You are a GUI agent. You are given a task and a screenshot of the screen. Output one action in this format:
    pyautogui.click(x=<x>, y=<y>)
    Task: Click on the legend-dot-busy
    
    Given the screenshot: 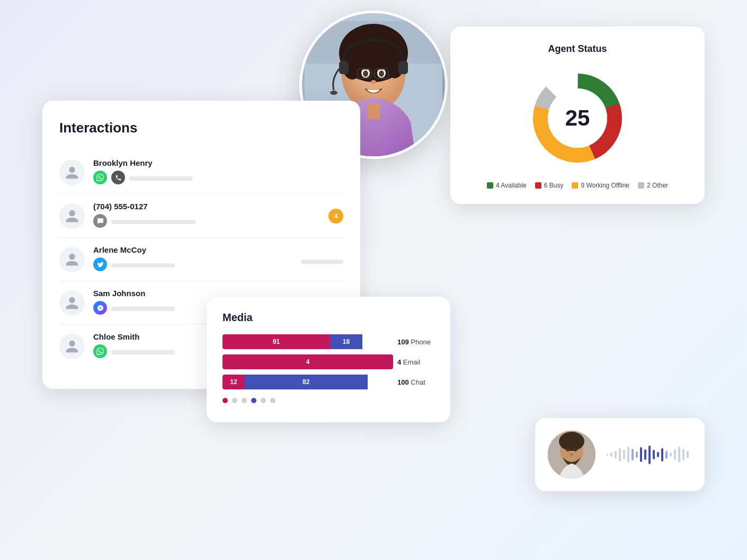 What is the action you would take?
    pyautogui.click(x=538, y=185)
    